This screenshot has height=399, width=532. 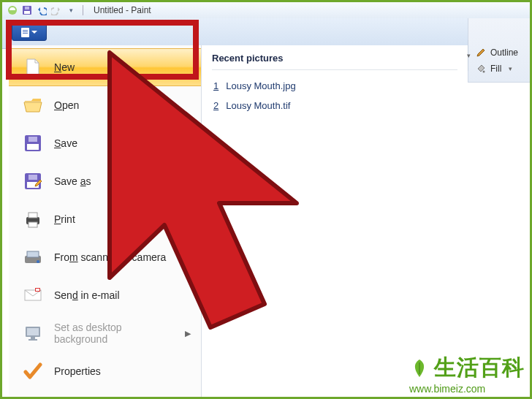 What do you see at coordinates (66, 143) in the screenshot?
I see `menu-item-label: Save` at bounding box center [66, 143].